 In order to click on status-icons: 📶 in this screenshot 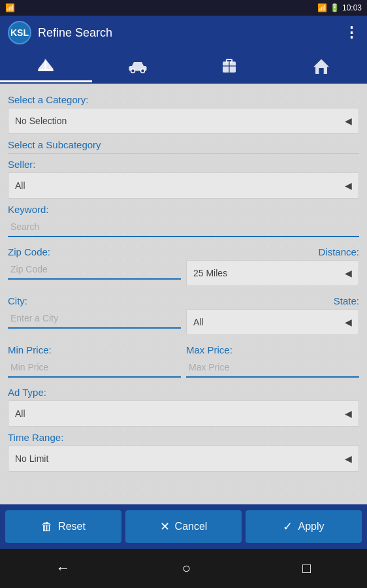, I will do `click(10, 8)`.